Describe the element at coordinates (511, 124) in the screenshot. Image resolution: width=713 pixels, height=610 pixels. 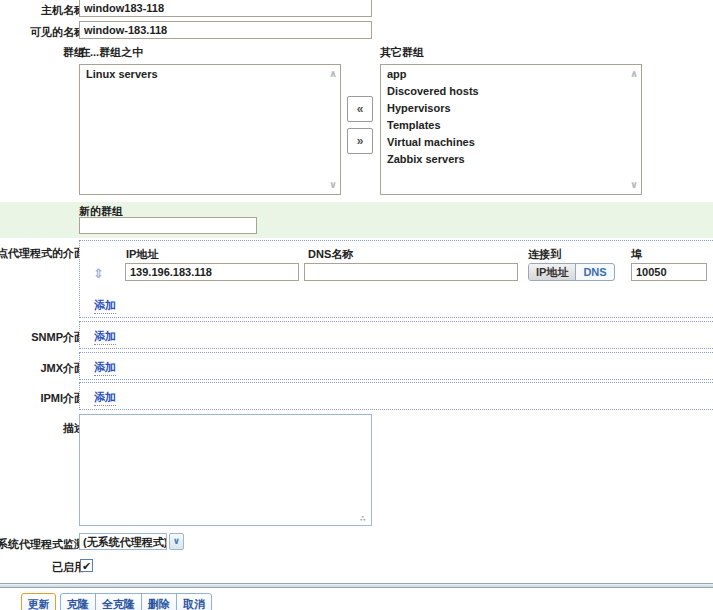
I see `list-item: Templates` at that location.